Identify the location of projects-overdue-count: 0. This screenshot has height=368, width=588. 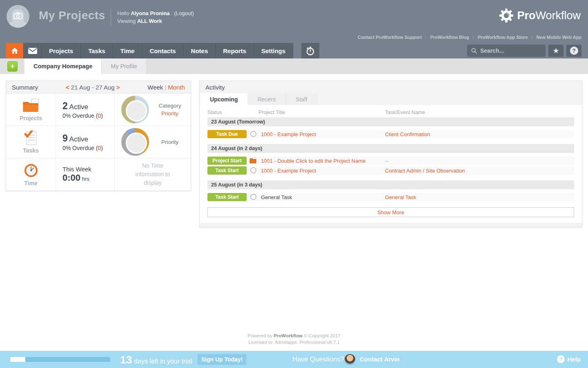
(99, 116).